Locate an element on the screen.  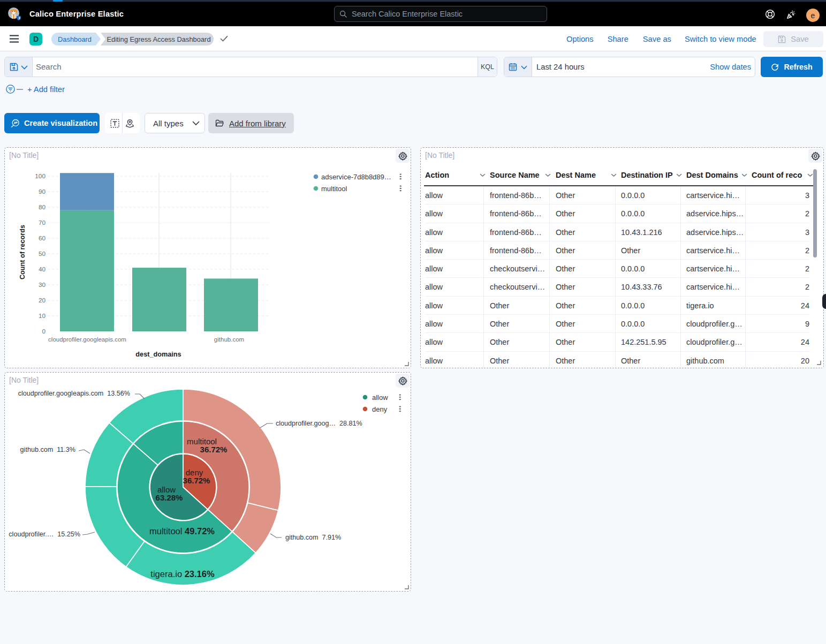
svg-text: 90 is located at coordinates (42, 192).